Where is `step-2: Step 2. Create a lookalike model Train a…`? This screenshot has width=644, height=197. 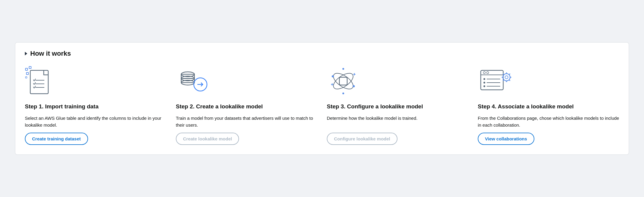
step-2: Step 2. Create a lookalike model Train a… is located at coordinates (247, 105).